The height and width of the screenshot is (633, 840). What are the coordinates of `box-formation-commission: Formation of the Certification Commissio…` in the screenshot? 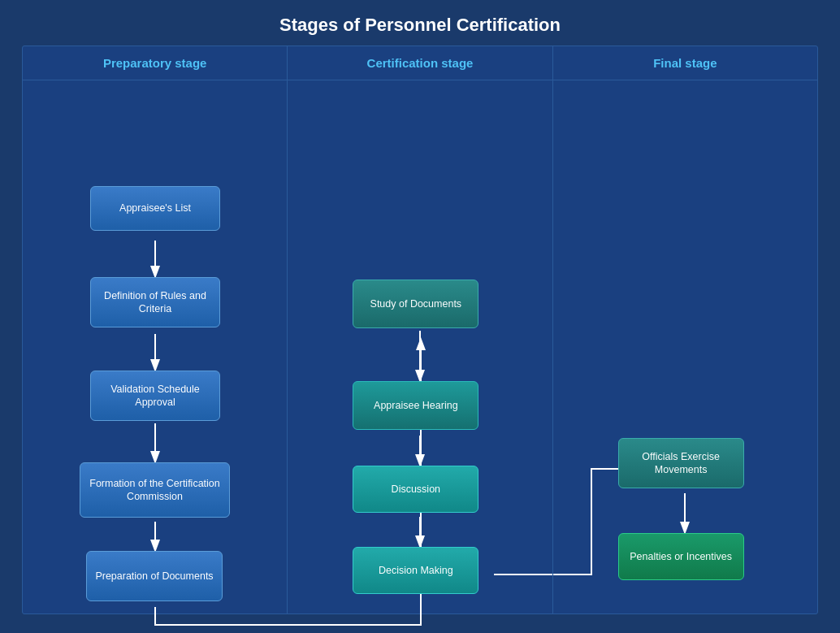 It's located at (154, 490).